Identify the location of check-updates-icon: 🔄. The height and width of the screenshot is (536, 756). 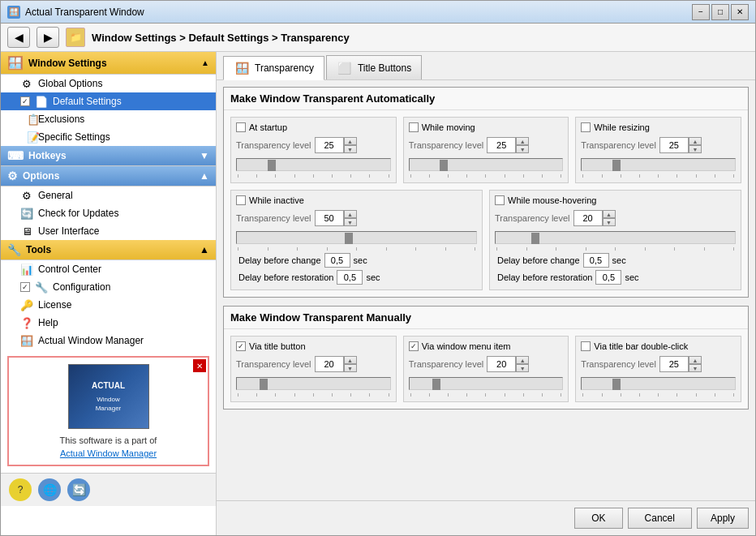
(27, 213).